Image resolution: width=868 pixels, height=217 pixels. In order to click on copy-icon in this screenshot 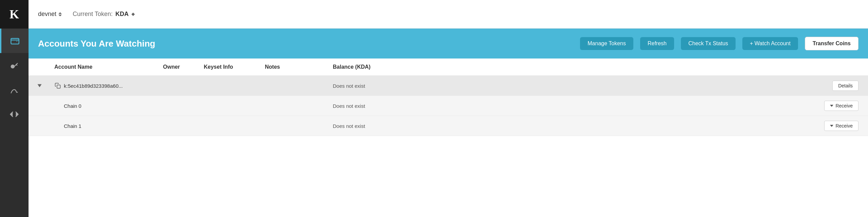, I will do `click(58, 86)`.